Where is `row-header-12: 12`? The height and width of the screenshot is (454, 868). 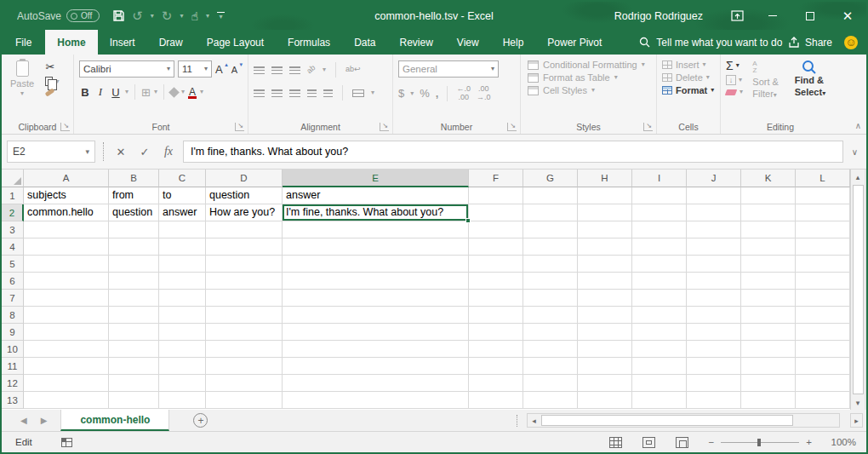 row-header-12: 12 is located at coordinates (13, 383).